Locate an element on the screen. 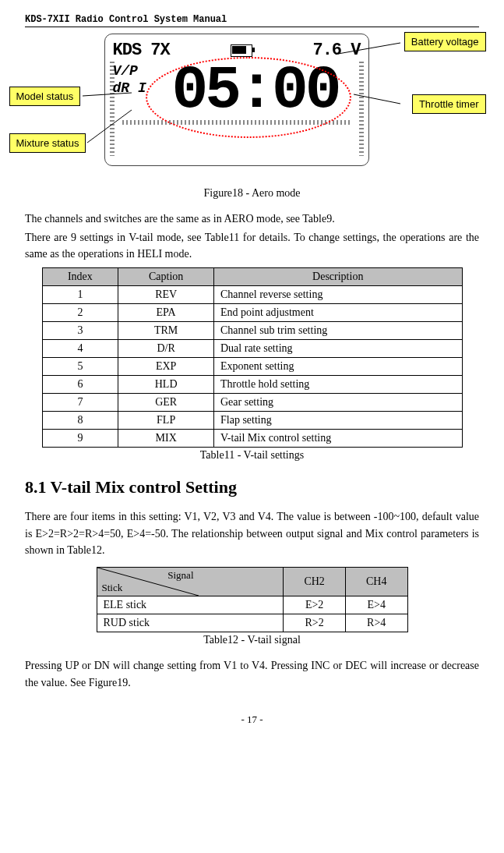 The width and height of the screenshot is (504, 853). callout-throttle: Throttle timer is located at coordinates (449, 104).